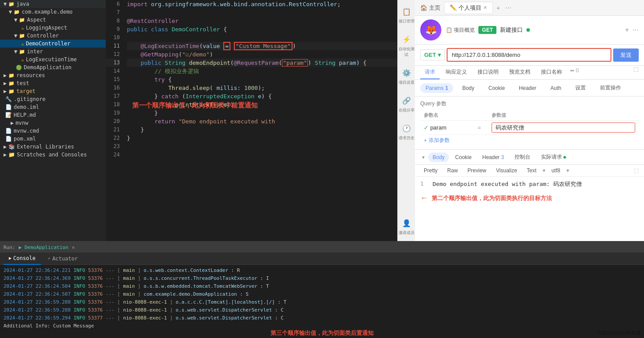  I want to click on response-tabs: ▾ Body Cookie Header 3 控制台 实际请求, so click(529, 157).